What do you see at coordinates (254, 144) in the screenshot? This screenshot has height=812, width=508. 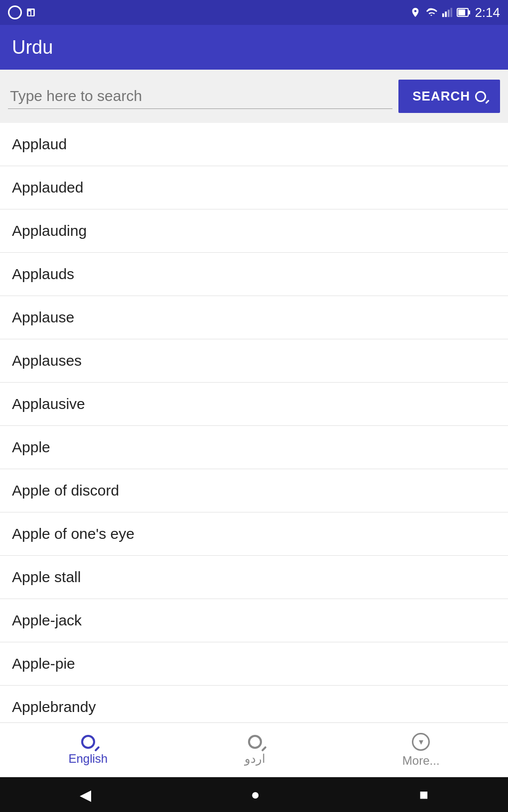 I see `word-item: Applaud` at bounding box center [254, 144].